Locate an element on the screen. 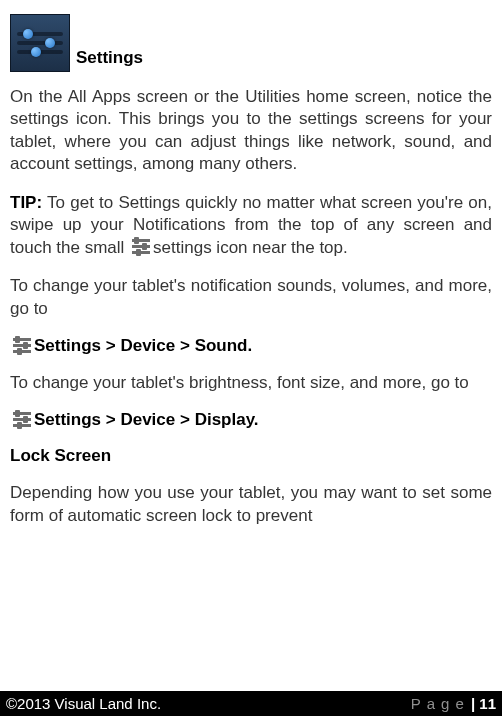  tip-text-part2: settings icon near the top. is located at coordinates (250, 248).